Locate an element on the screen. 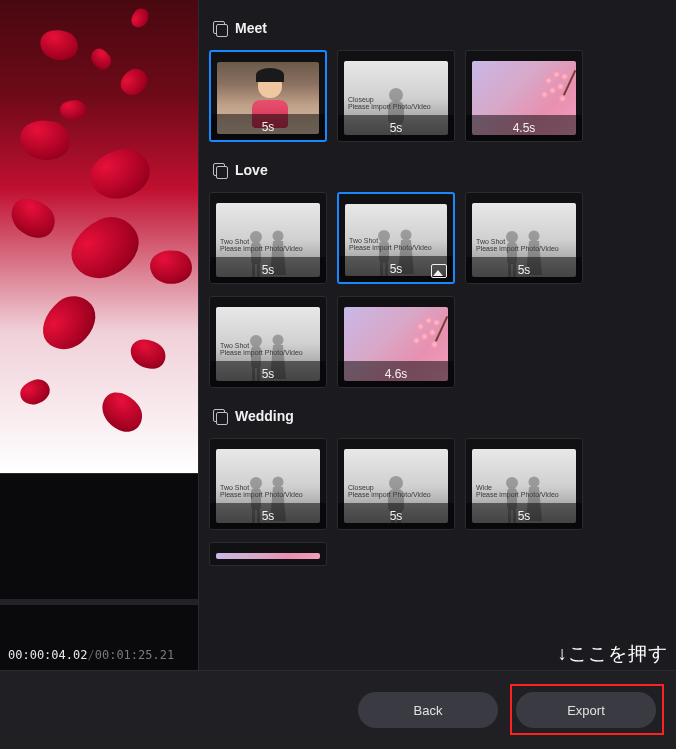 This screenshot has height=749, width=676. clip-thumbnail: WidePlease import Photo/Video5s is located at coordinates (524, 484).